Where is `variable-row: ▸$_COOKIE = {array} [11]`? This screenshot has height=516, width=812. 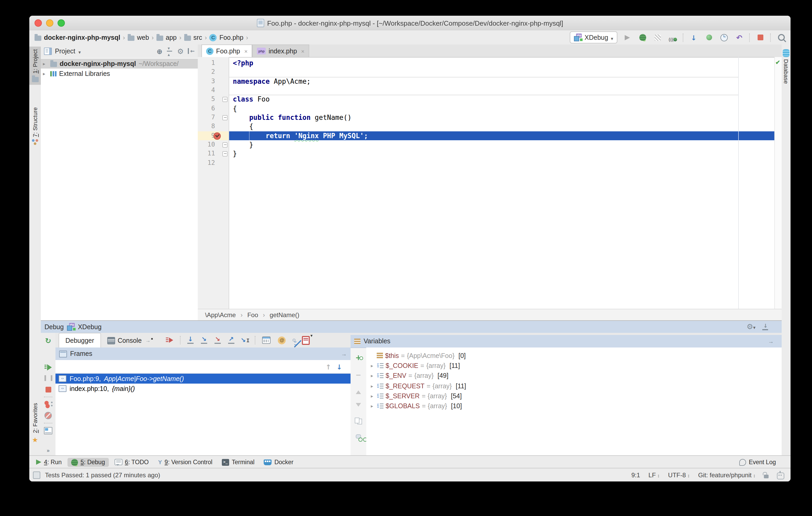
variable-row: ▸$_COOKIE = {array} [11] is located at coordinates (574, 366).